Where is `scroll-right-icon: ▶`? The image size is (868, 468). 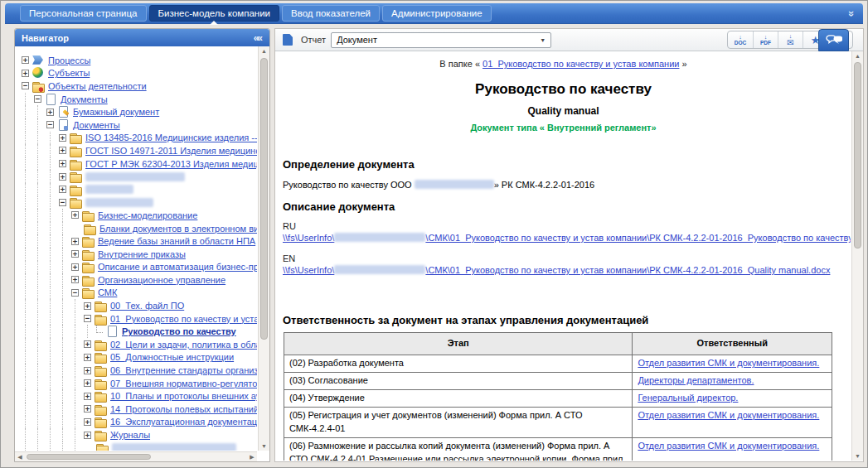 scroll-right-icon: ▶ is located at coordinates (252, 457).